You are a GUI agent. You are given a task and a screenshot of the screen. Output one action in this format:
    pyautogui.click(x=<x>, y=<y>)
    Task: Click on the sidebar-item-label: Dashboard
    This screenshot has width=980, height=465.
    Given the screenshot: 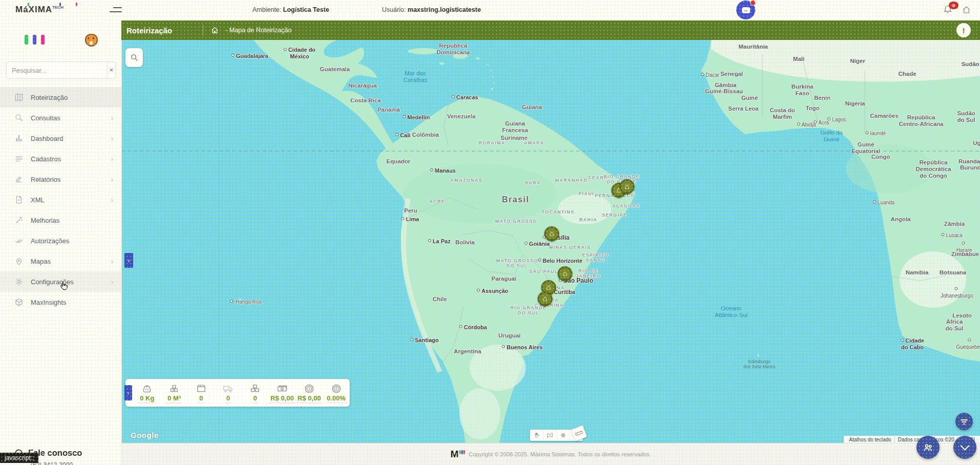 What is the action you would take?
    pyautogui.click(x=47, y=138)
    